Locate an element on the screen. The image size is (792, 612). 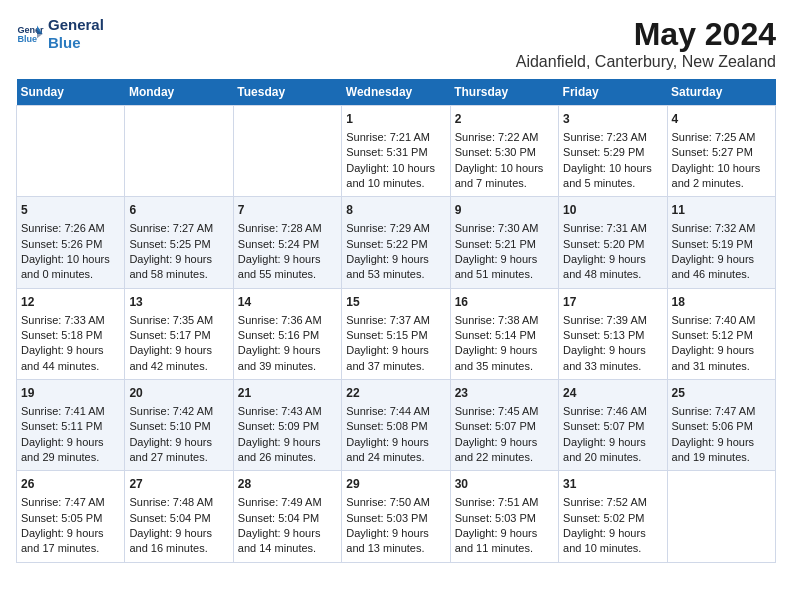
day-info: Sunrise: 7:23 AM is located at coordinates (612, 138).